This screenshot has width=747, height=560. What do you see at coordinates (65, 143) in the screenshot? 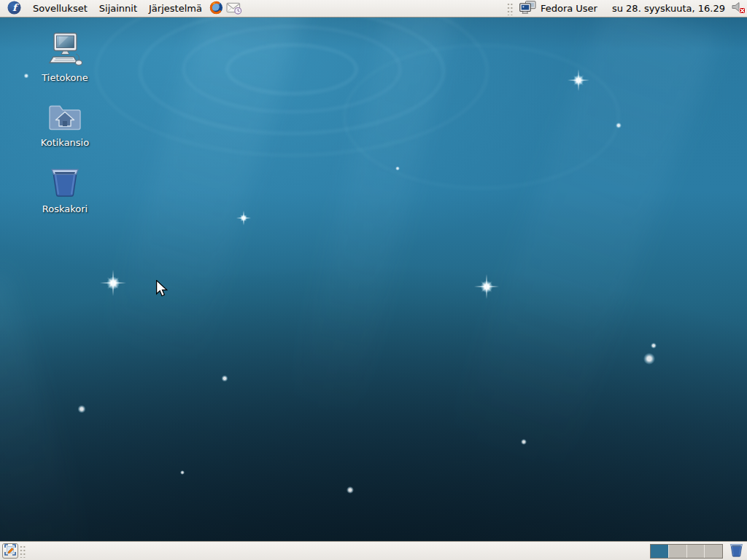
I see `desktop-icon-label: Kotikansio` at bounding box center [65, 143].